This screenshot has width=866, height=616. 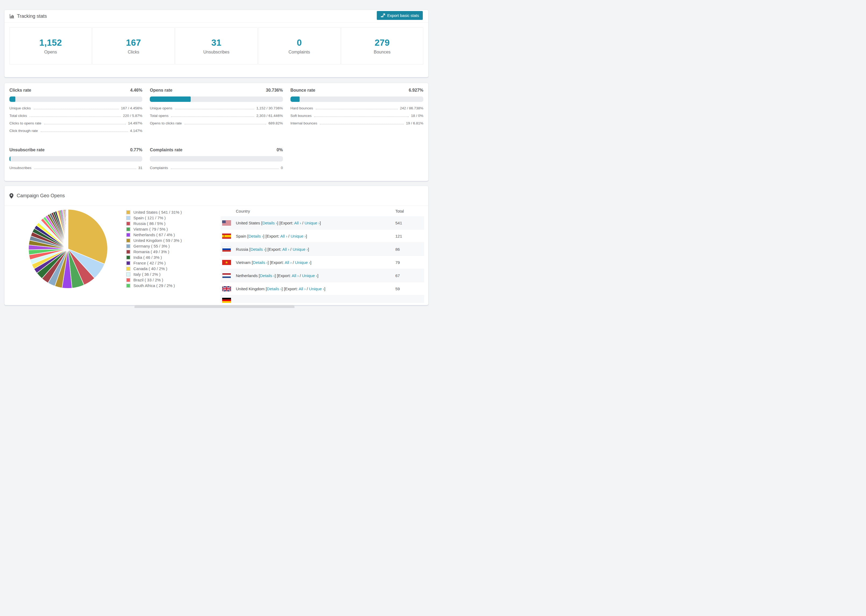 What do you see at coordinates (154, 235) in the screenshot?
I see `legend-label: Netherlands ( 67 / 4% )` at bounding box center [154, 235].